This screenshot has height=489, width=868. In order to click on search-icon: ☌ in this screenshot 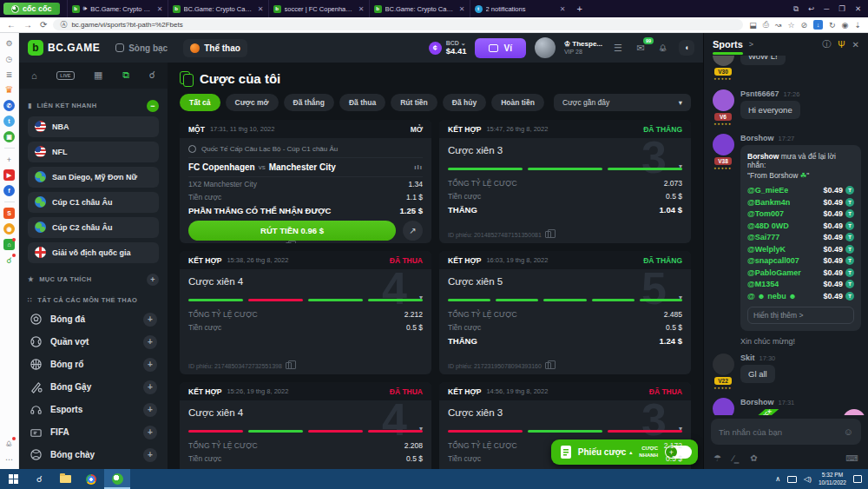, I will do `click(153, 75)`.